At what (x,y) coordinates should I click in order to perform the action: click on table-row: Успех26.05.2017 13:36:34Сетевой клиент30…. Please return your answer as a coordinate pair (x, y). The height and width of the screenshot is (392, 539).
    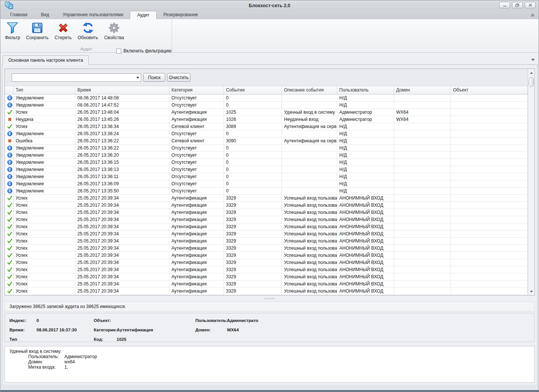
    Looking at the image, I should click on (266, 127).